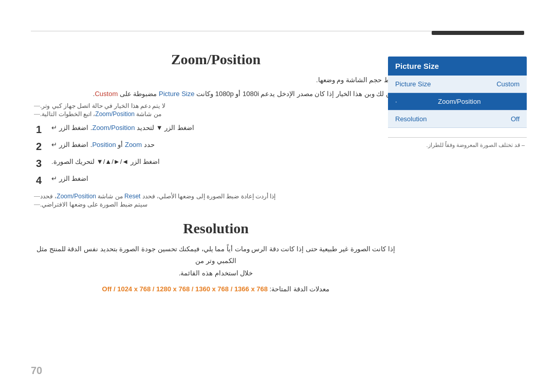  What do you see at coordinates (411, 119) in the screenshot?
I see `resolution-label: Resolution` at bounding box center [411, 119].